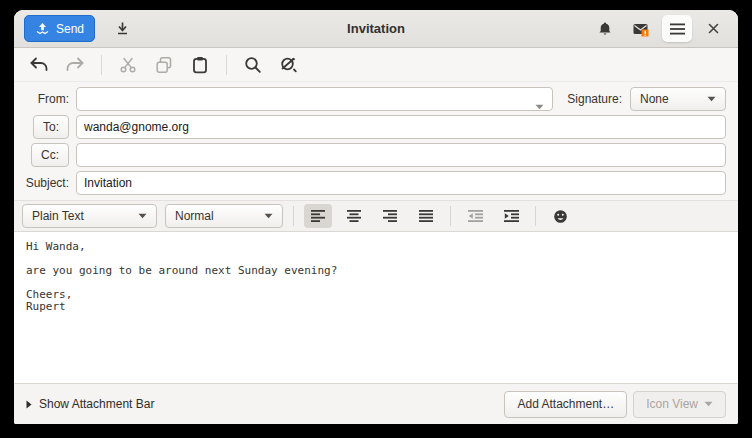 The width and height of the screenshot is (752, 438). What do you see at coordinates (253, 65) in the screenshot?
I see `search-icon` at bounding box center [253, 65].